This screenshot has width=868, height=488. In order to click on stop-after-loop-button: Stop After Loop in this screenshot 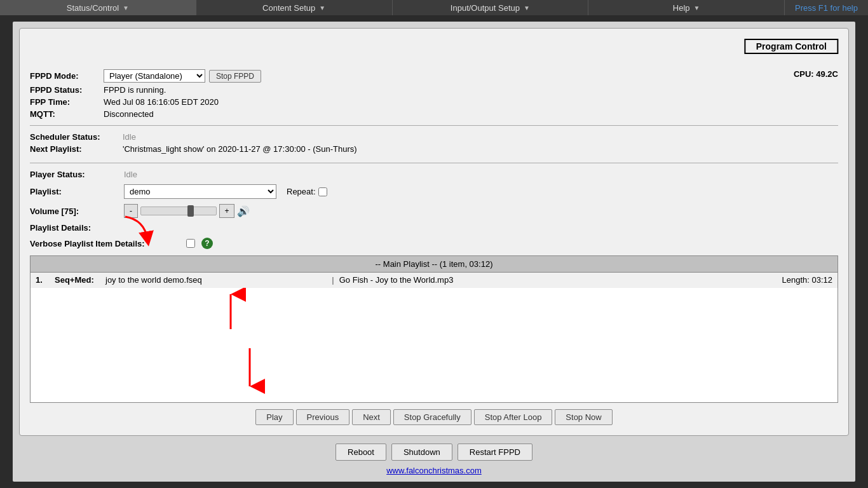, I will do `click(513, 417)`.